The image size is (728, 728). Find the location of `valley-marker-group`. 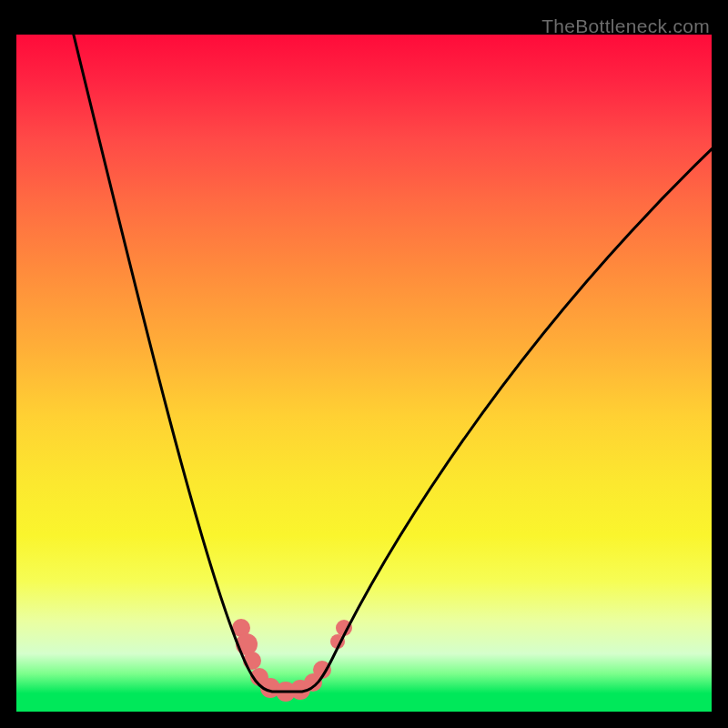

valley-marker-group is located at coordinates (292, 661).